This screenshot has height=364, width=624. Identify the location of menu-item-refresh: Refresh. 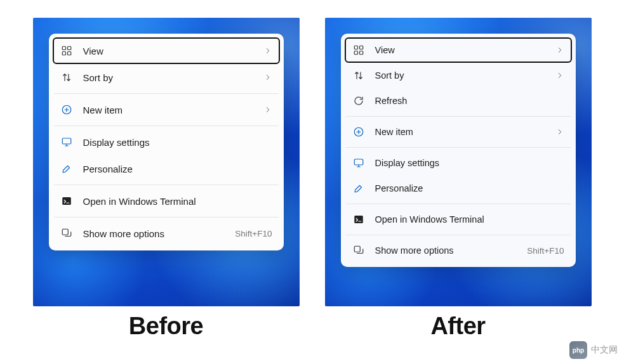
(458, 101).